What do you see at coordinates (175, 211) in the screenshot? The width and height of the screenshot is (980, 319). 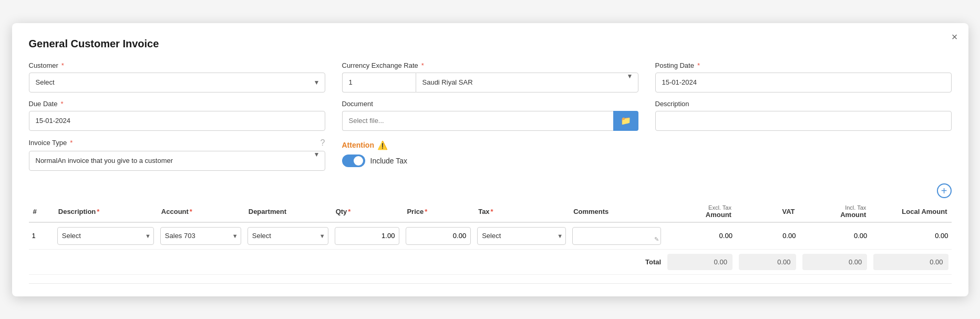 I see `col-account-text: Account` at bounding box center [175, 211].